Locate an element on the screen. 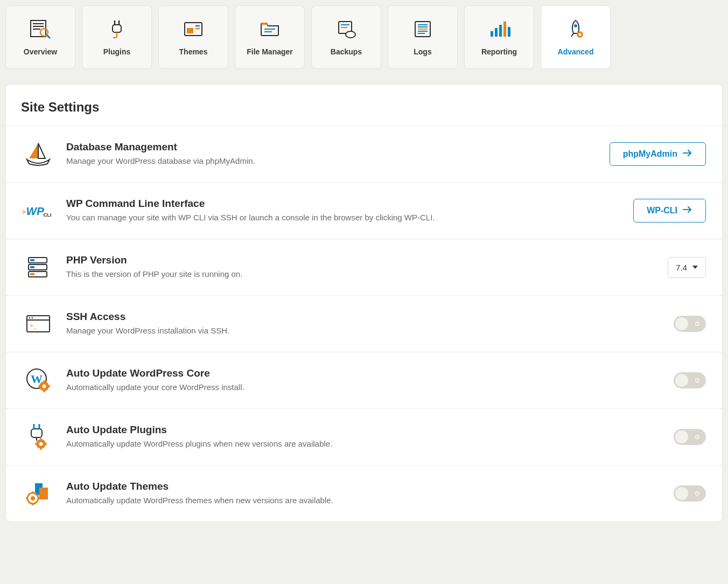 This screenshot has width=728, height=584. tab-label: Themes is located at coordinates (194, 52).